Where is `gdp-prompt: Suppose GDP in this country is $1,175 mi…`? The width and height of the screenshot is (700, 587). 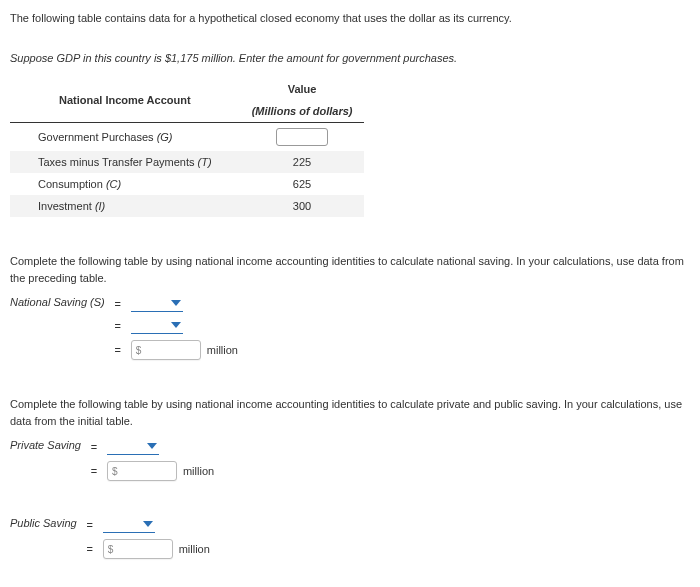 gdp-prompt: Suppose GDP in this country is $1,175 mi… is located at coordinates (350, 58).